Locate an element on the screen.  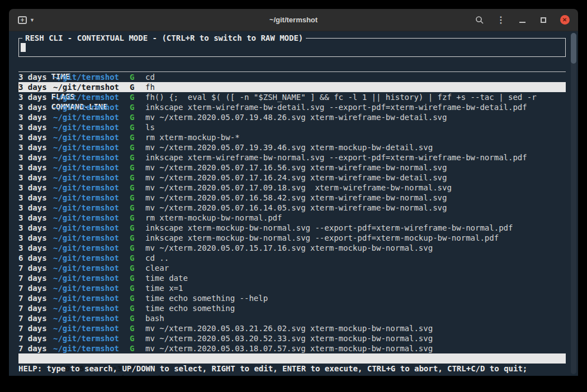
row-command: mv ~/xterm.2020.05.07.17.16.24.svg xterm… is located at coordinates (296, 178).